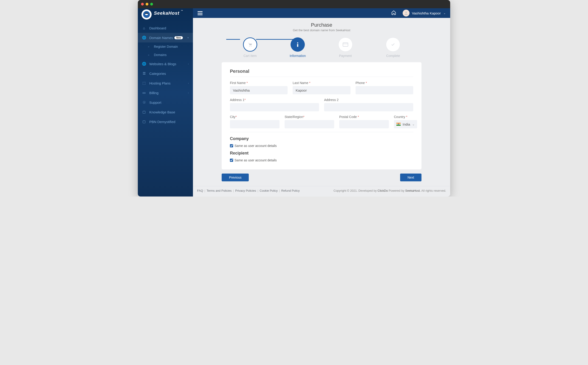 This screenshot has width=588, height=365. Describe the element at coordinates (294, 4) in the screenshot. I see `mac-titlebar` at that location.